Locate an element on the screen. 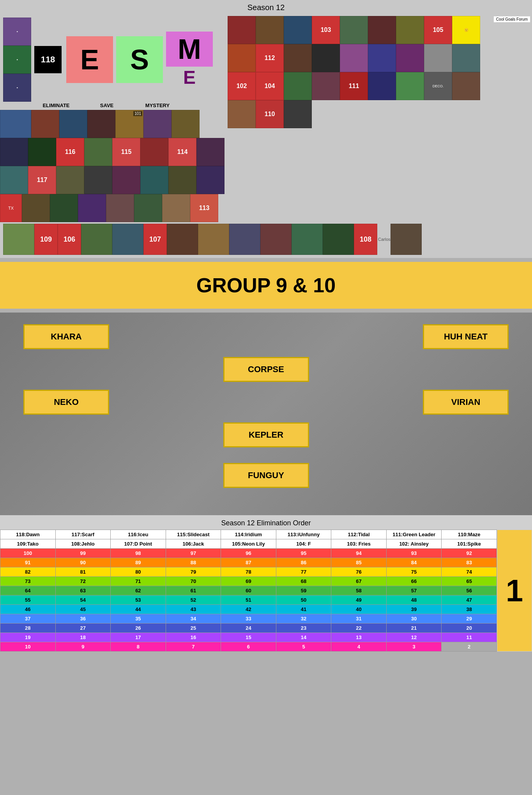 The height and width of the screenshot is (795, 532). cell: 63 is located at coordinates (83, 591).